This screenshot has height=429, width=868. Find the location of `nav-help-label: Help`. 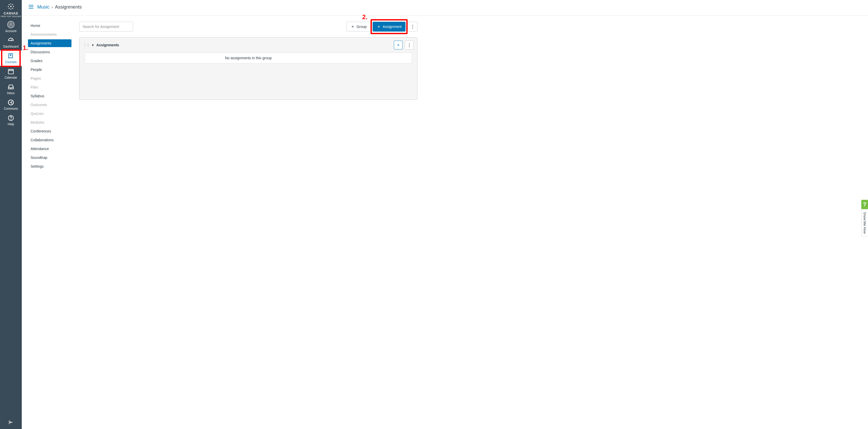

nav-help-label: Help is located at coordinates (11, 124).